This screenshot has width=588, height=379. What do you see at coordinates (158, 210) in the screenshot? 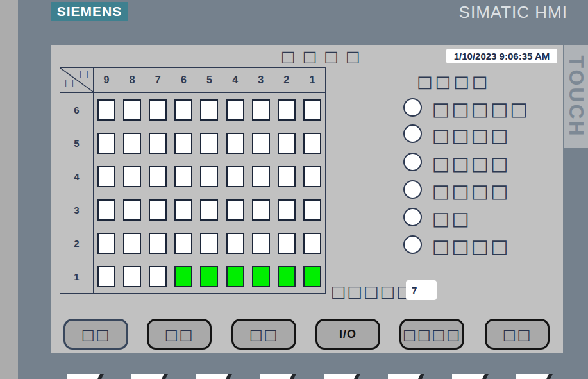
I see `grid-cell-r3-c7-off` at bounding box center [158, 210].